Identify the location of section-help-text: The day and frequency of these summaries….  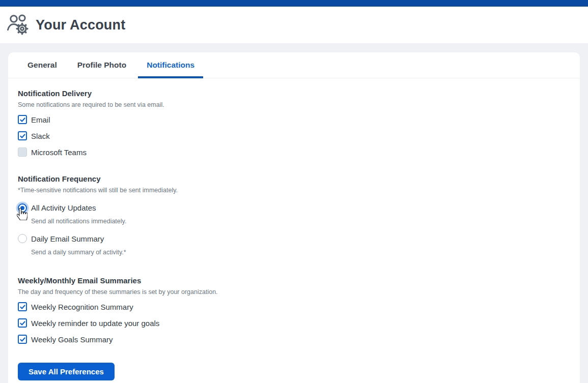
(294, 292).